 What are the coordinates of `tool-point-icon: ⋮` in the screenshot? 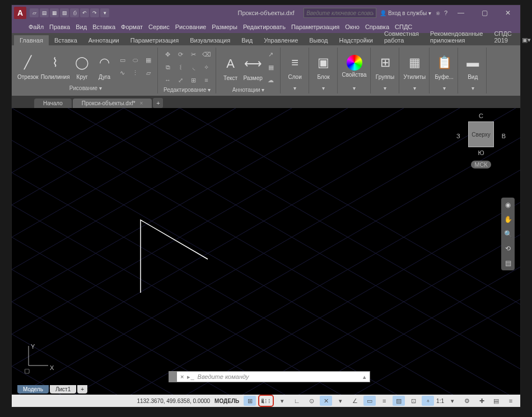 It's located at (136, 73).